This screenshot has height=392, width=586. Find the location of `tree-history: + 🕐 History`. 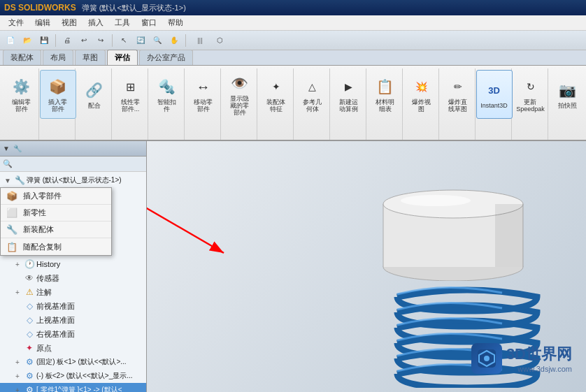

tree-history: + 🕐 History is located at coordinates (73, 264).